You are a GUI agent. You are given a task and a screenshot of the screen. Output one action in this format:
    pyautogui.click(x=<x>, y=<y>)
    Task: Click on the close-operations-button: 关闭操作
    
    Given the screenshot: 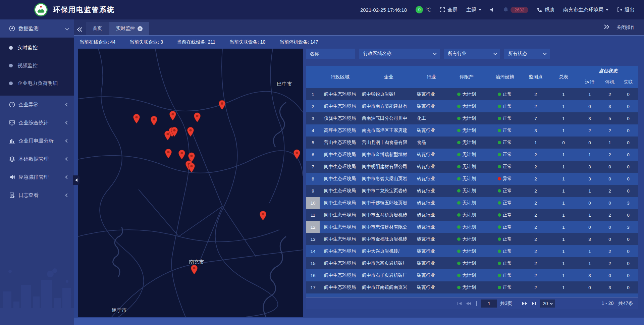 What is the action you would take?
    pyautogui.click(x=626, y=28)
    